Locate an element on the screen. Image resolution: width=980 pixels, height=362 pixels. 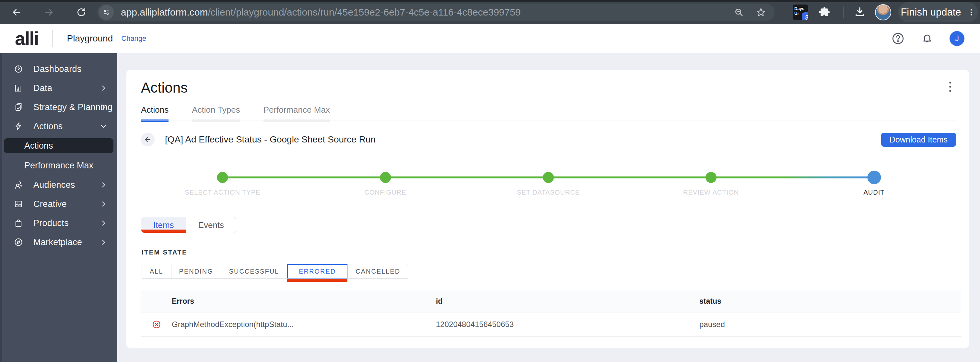
url-domain: app.alliplatform.com is located at coordinates (164, 12).